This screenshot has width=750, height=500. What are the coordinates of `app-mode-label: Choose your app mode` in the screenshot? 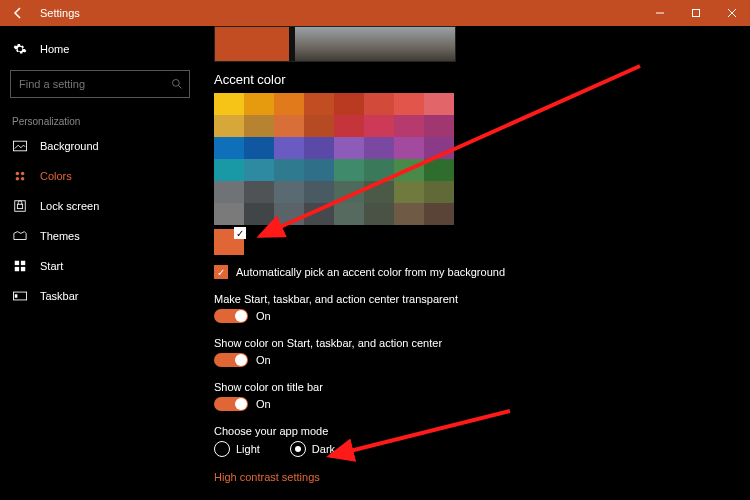 It's located at (482, 431).